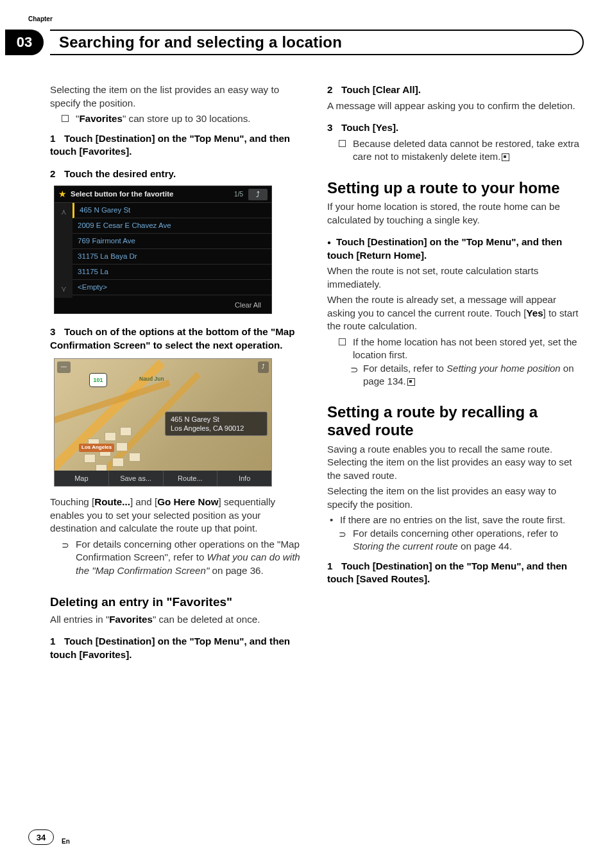 This screenshot has height=868, width=612. What do you see at coordinates (455, 463) in the screenshot?
I see `recall-route-p1: Saving a route enables you to recall the…` at bounding box center [455, 463].